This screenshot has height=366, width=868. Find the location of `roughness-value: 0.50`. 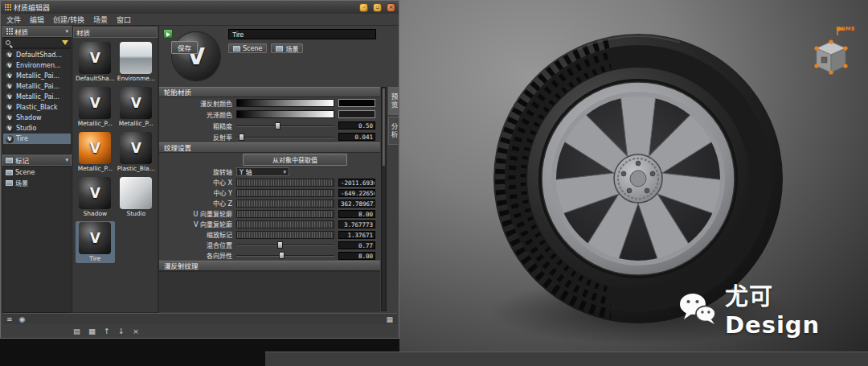

roughness-value: 0.50 is located at coordinates (357, 125).